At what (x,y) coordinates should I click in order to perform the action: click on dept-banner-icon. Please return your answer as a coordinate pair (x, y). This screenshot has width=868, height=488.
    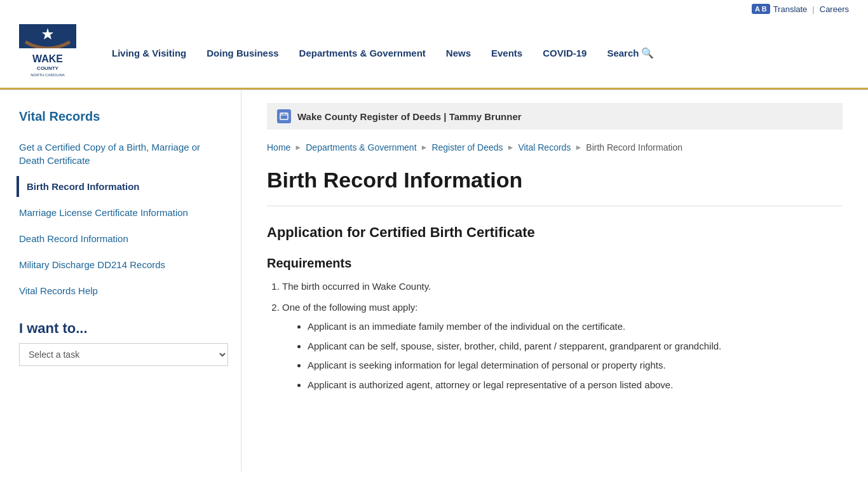
    Looking at the image, I should click on (284, 116).